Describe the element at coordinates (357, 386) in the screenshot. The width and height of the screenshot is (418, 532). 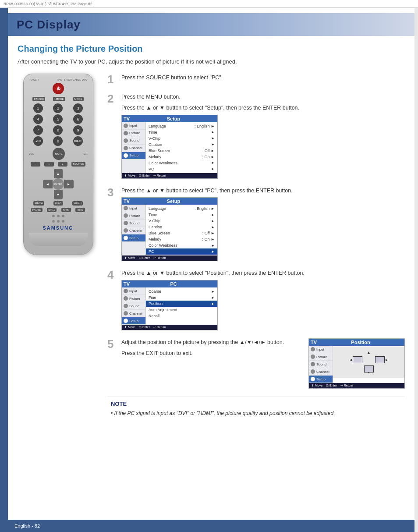
I see `tv-menu-5-footer: ⬆ Move ⊡ Enter ↩ Return` at that location.